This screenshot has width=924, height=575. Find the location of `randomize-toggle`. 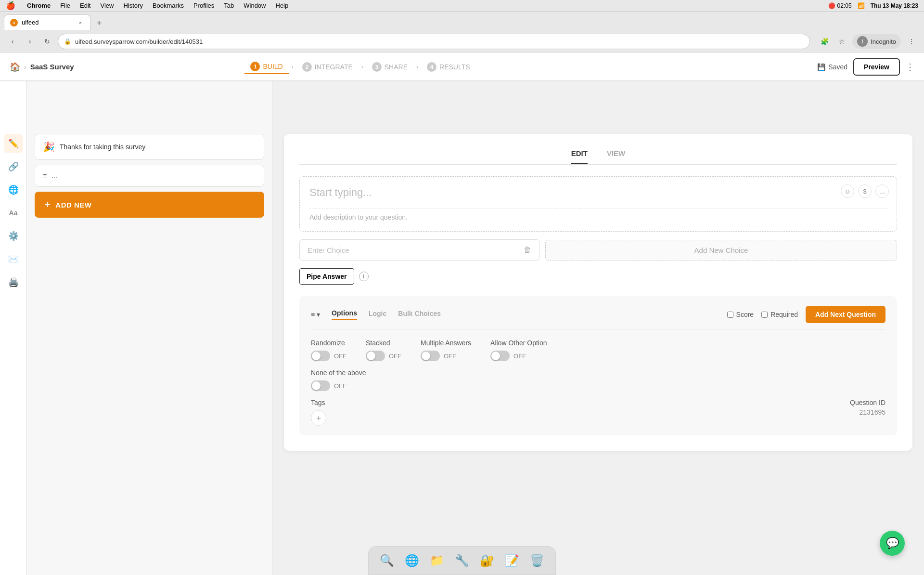

randomize-toggle is located at coordinates (321, 356).